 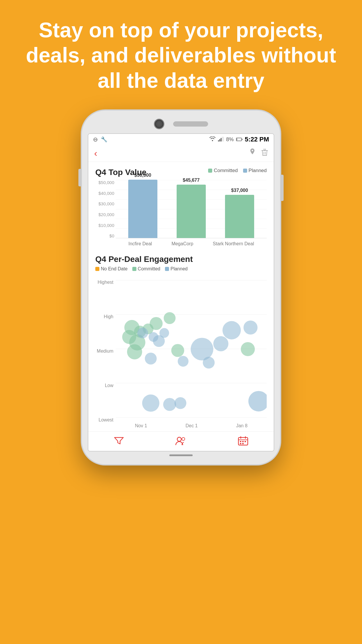 I want to click on no-end-date-label: No End Date, so click(x=114, y=269).